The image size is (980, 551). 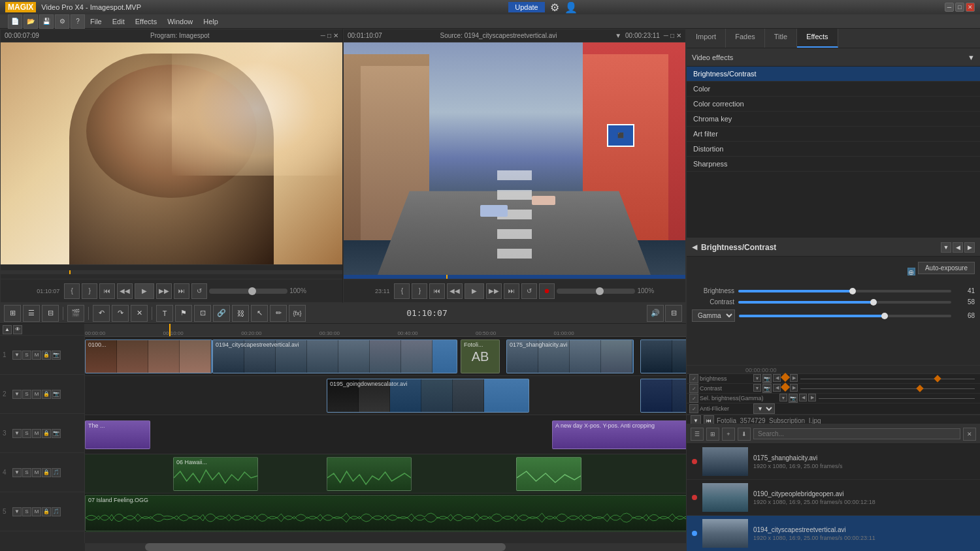 I want to click on kf-contrast-add: ▼, so click(x=757, y=388).